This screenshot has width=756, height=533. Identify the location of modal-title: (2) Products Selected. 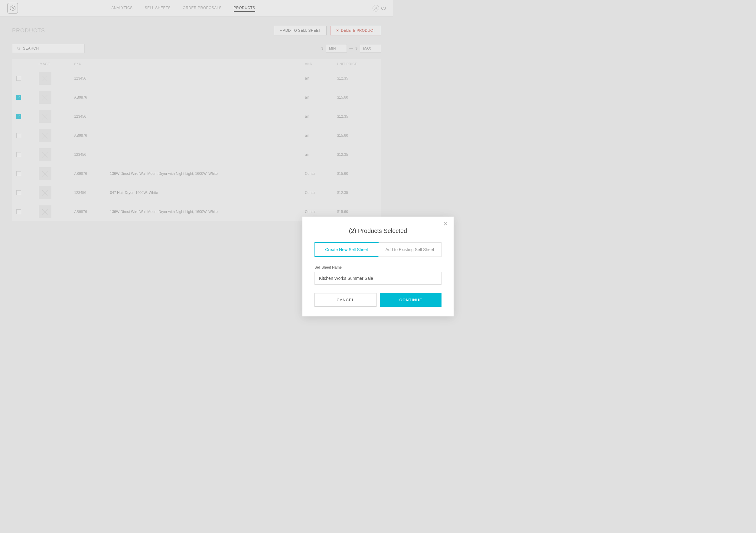
(354, 231).